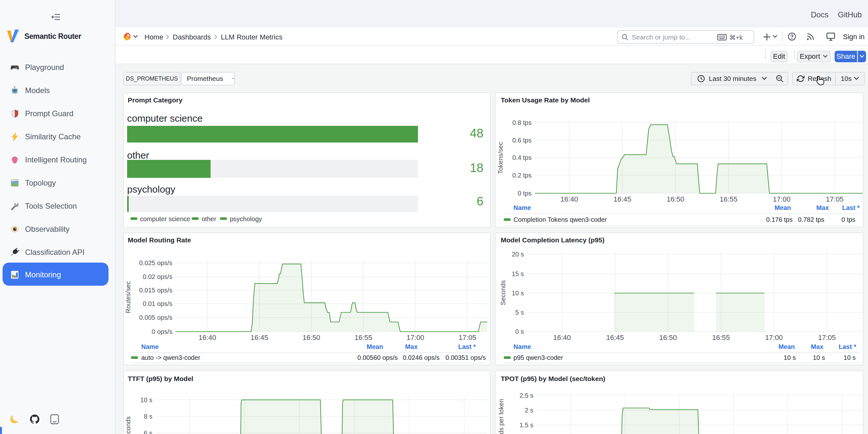  I want to click on svg-text: computer science, so click(165, 219).